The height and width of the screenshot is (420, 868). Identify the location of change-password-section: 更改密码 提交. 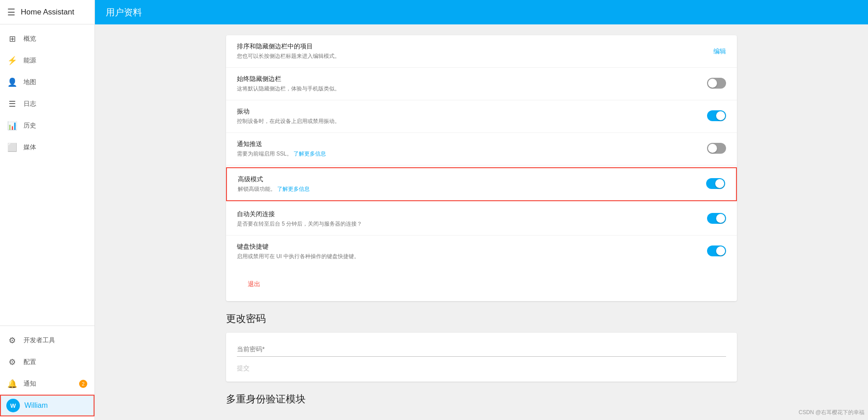
(481, 347).